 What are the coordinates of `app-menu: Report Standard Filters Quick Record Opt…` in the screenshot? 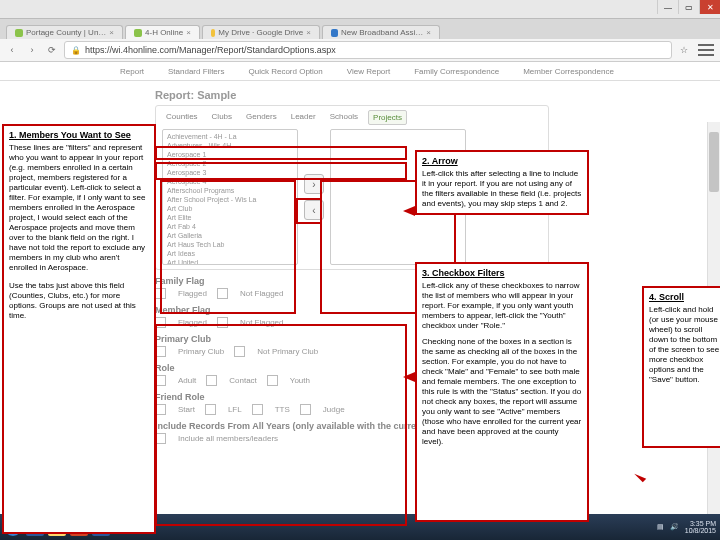 It's located at (360, 72).